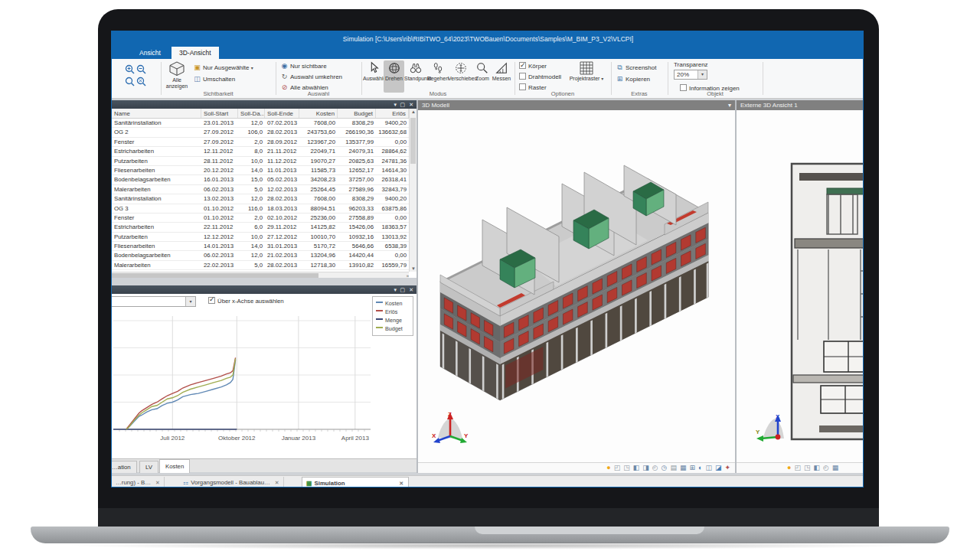 The width and height of the screenshot is (980, 551). I want to click on column-header-soll-ende: Soll-Ende, so click(282, 113).